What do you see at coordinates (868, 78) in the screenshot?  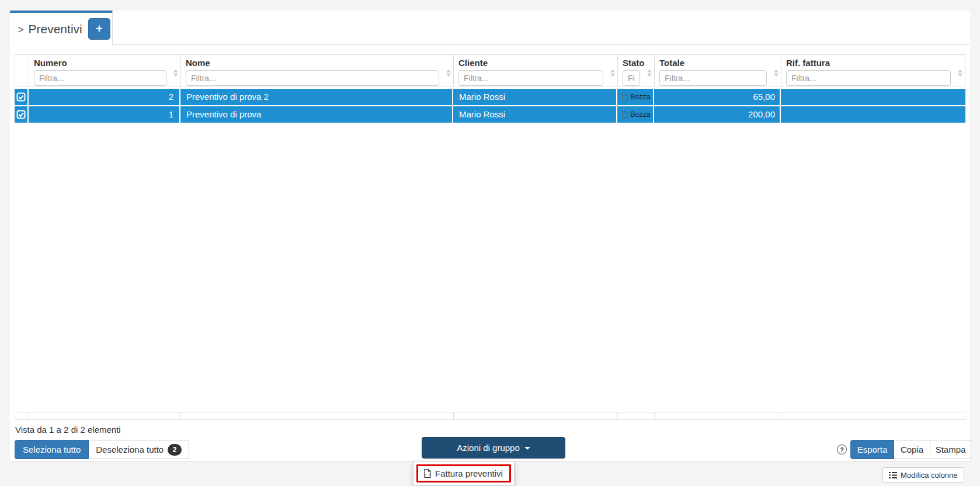 I see `filter-input-rif-fattura` at bounding box center [868, 78].